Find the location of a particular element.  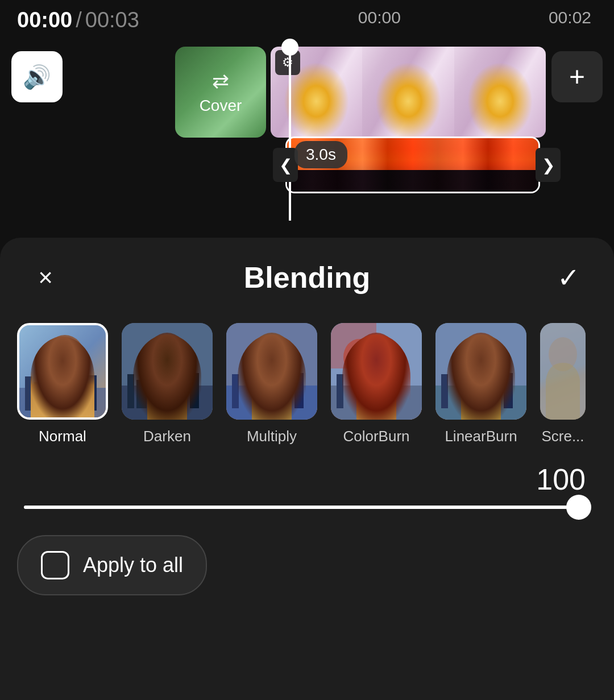

panel-title: Blending is located at coordinates (307, 277).